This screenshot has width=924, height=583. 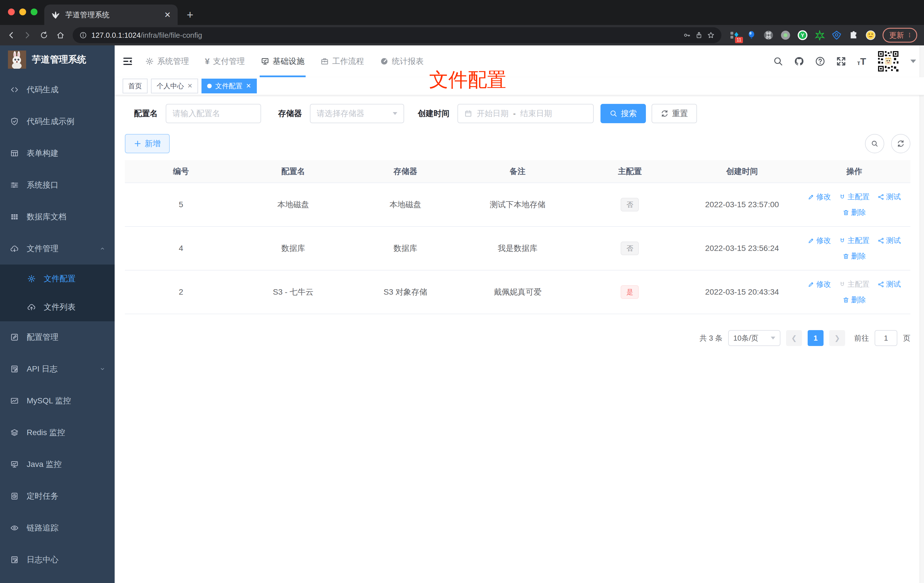 What do you see at coordinates (886, 338) in the screenshot?
I see `goto-page-input: 1` at bounding box center [886, 338].